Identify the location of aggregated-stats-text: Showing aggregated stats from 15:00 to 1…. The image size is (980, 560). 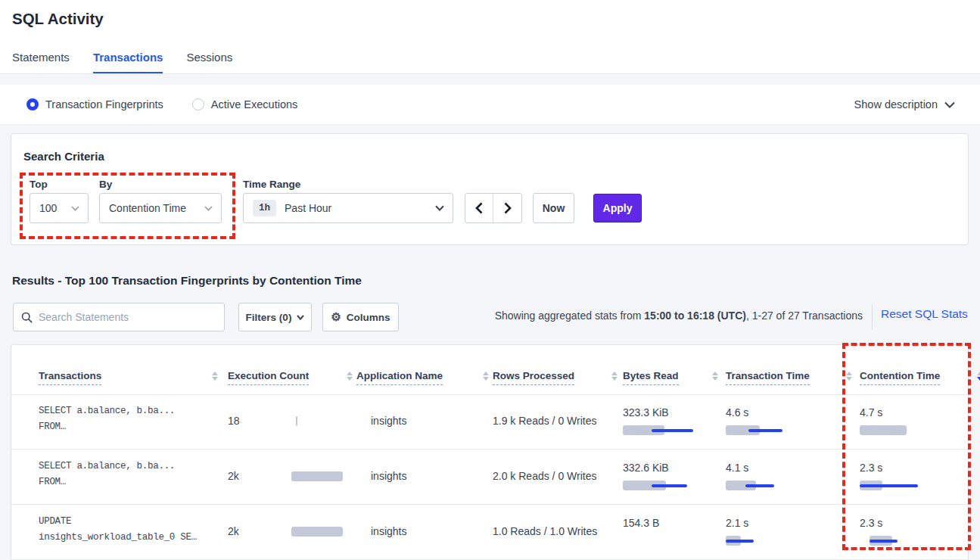
(679, 316).